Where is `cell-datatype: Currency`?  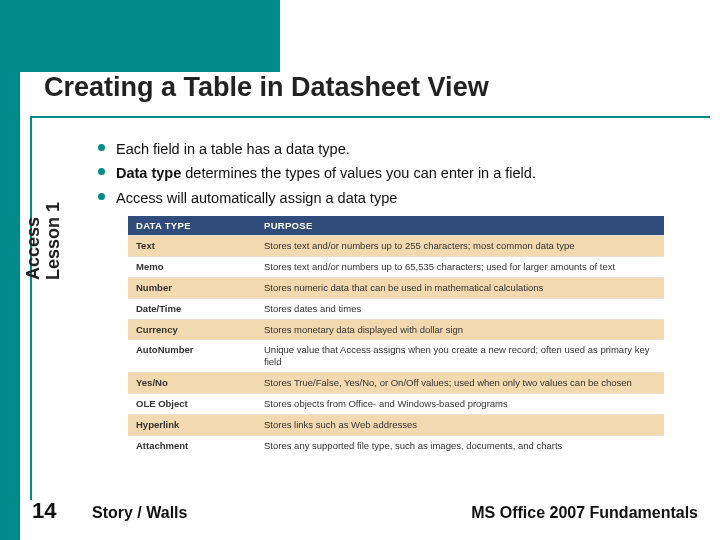 cell-datatype: Currency is located at coordinates (192, 330).